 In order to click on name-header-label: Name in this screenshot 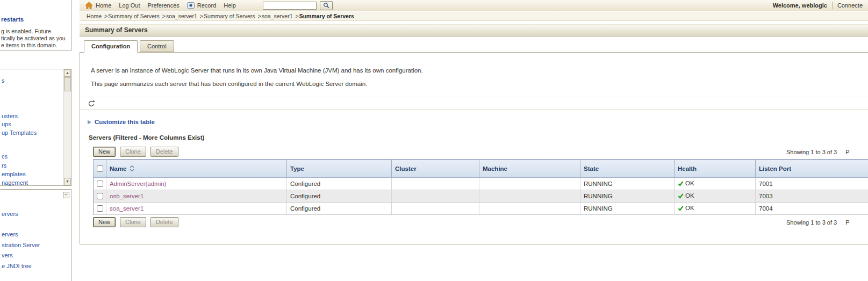, I will do `click(118, 169)`.